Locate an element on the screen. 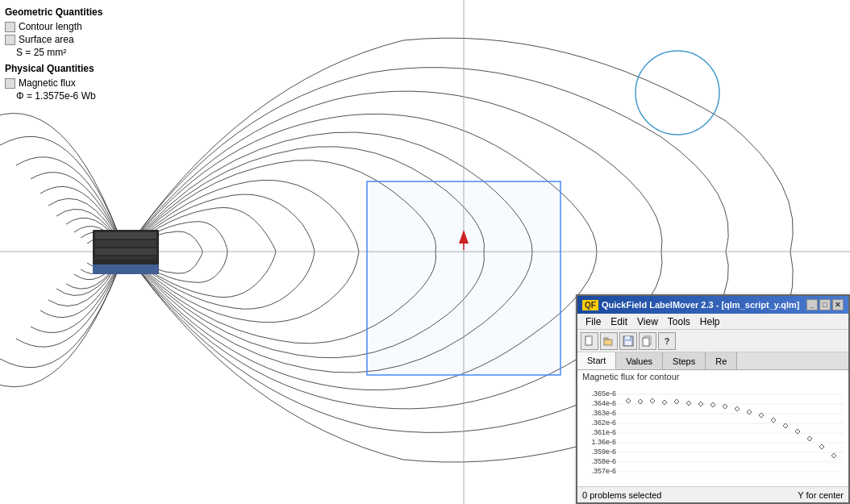 This screenshot has height=504, width=850. svg-text: .362e-6 is located at coordinates (603, 423).